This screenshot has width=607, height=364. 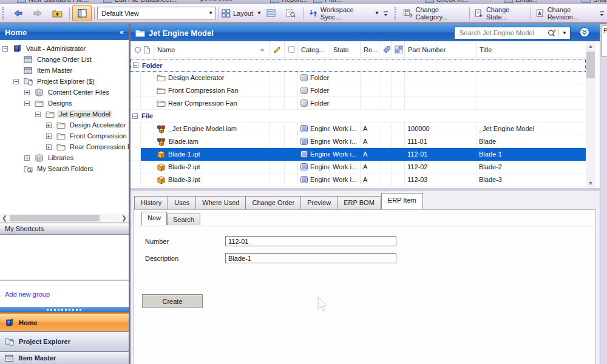 I want to click on column-selector, so click(x=142, y=50).